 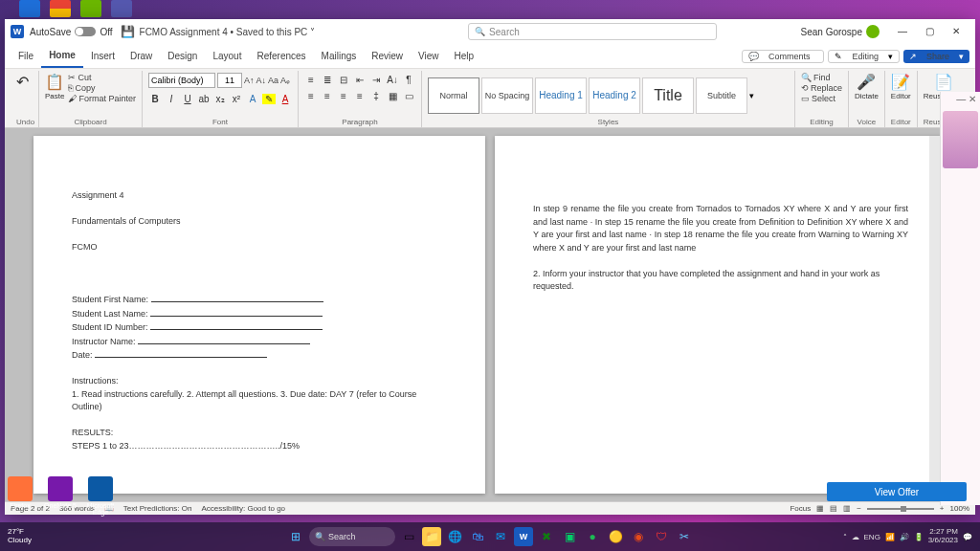 What do you see at coordinates (182, 80) in the screenshot?
I see `font-name-select` at bounding box center [182, 80].